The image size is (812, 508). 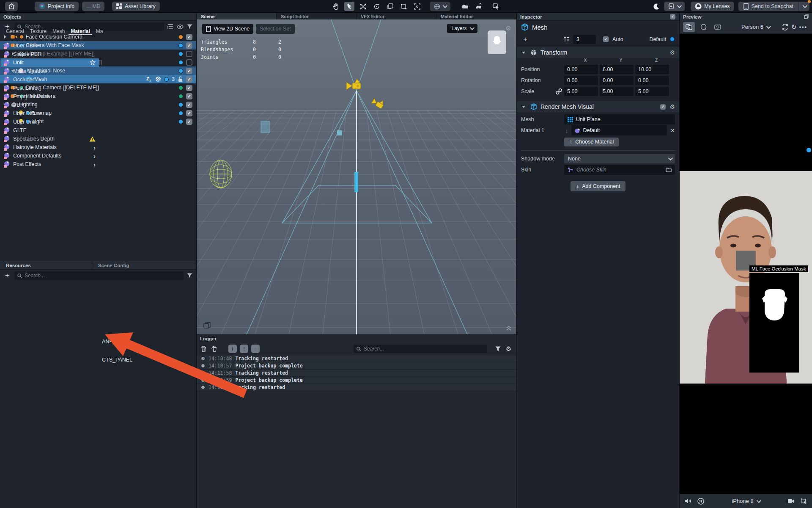 What do you see at coordinates (50, 139) in the screenshot?
I see `material-item-spectacles-depth: ✦Spectacles Depth` at bounding box center [50, 139].